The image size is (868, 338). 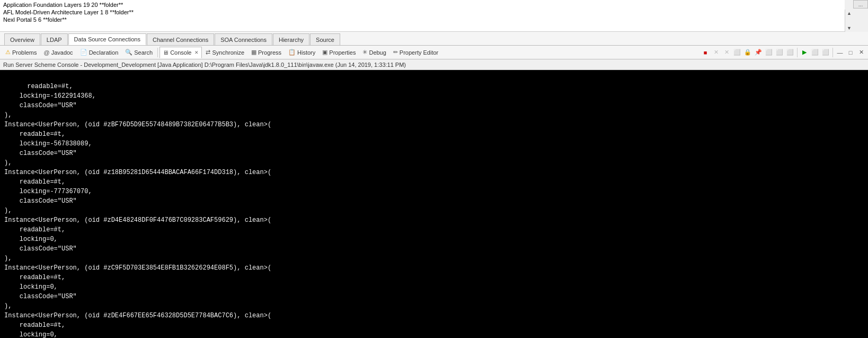 What do you see at coordinates (197, 53) in the screenshot?
I see `console-close-icon: ✕` at bounding box center [197, 53].